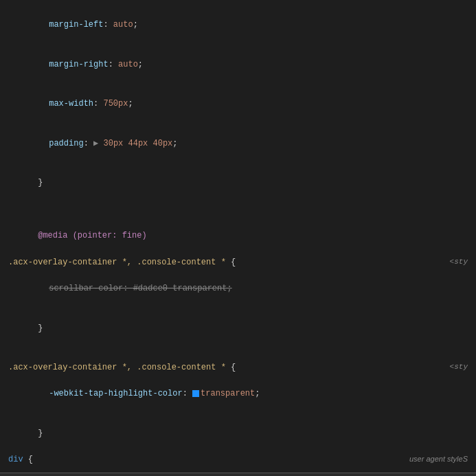 Image resolution: width=476 pixels, height=476 pixels. I want to click on code-line: margin-right: auto;, so click(238, 65).